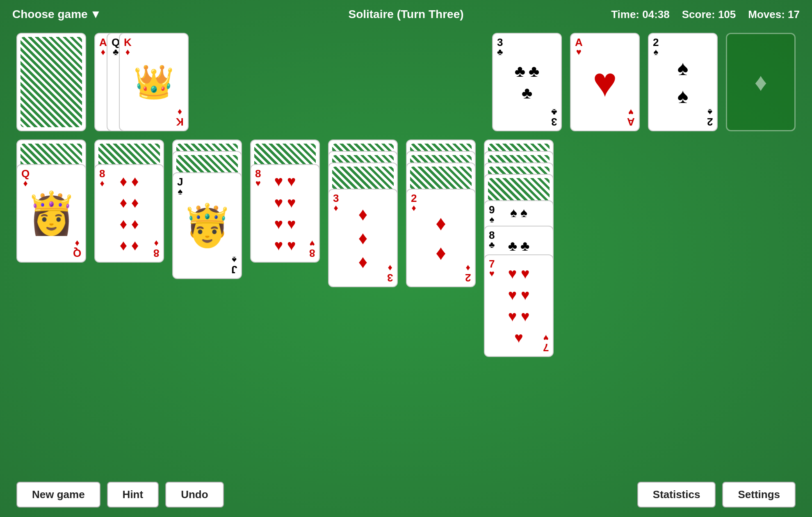 The width and height of the screenshot is (812, 517). Describe the element at coordinates (527, 82) in the screenshot. I see `foundation-clubs: 3♣ 3♣ ♣♣ ♣` at that location.